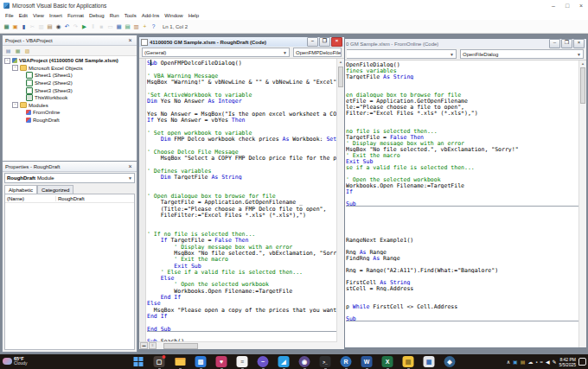 This screenshot has width=588, height=369. What do you see at coordinates (69, 99) in the screenshot?
I see `tree-item-thisworkbook: ThisWorkbook` at bounding box center [69, 99].